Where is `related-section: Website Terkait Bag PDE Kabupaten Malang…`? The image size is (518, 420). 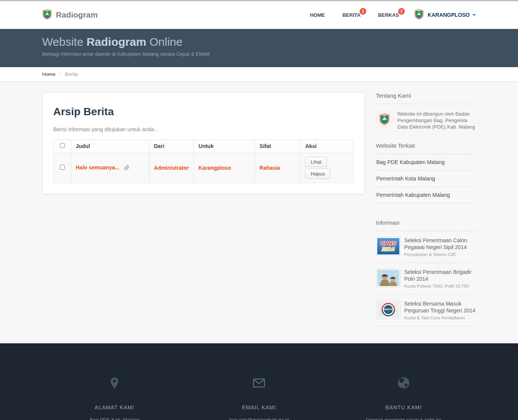
related-section: Website Terkait Bag PDE Kabupaten Malang… is located at coordinates (426, 173).